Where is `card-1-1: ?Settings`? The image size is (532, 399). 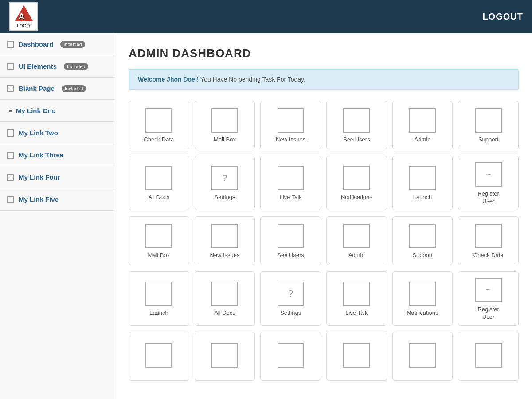 card-1-1: ?Settings is located at coordinates (225, 183).